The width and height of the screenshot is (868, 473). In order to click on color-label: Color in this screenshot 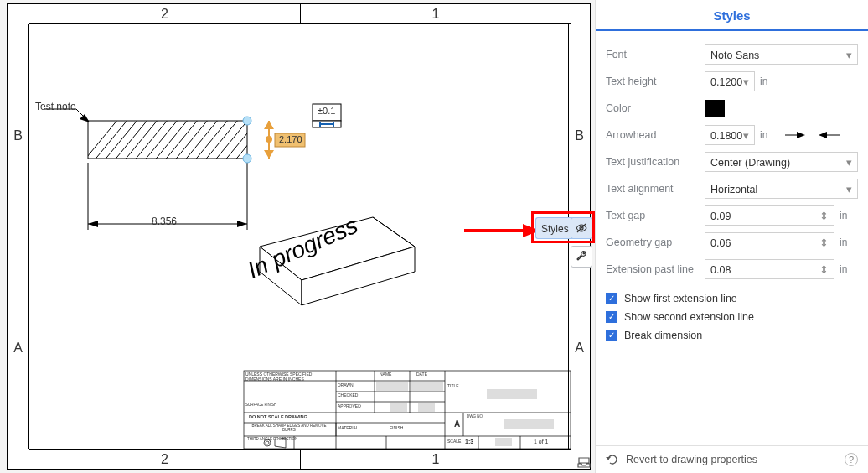, I will do `click(655, 108)`.